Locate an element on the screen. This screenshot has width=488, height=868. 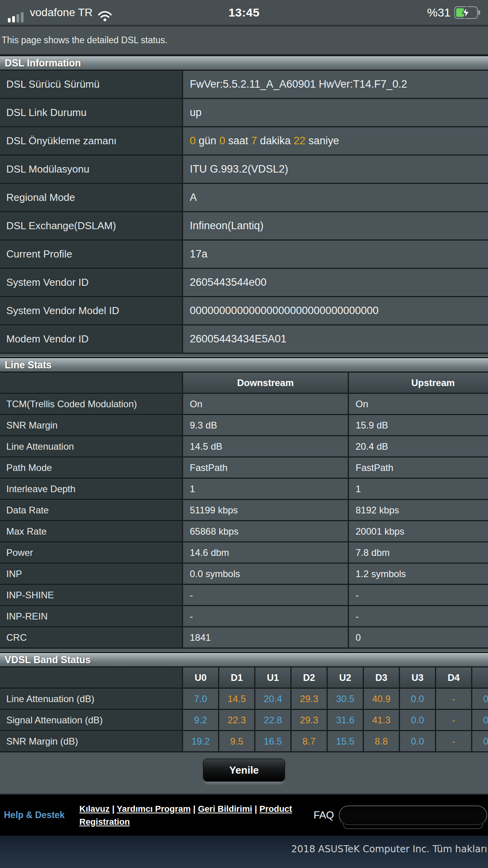
refresh-button: Yenile is located at coordinates (244, 770).